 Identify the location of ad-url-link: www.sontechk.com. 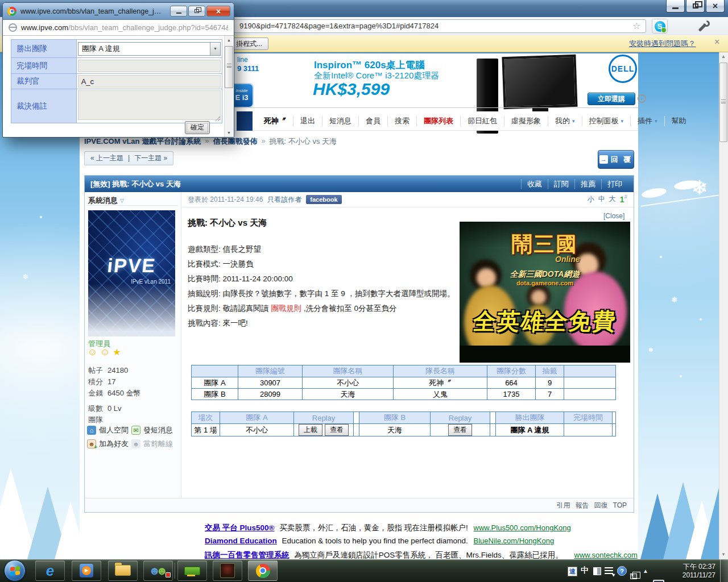
(606, 555).